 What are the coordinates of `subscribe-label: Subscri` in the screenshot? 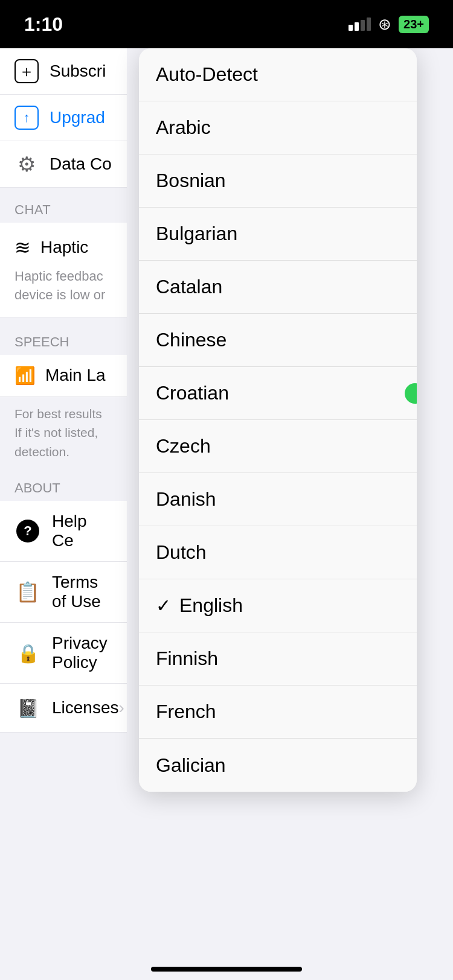 It's located at (77, 71).